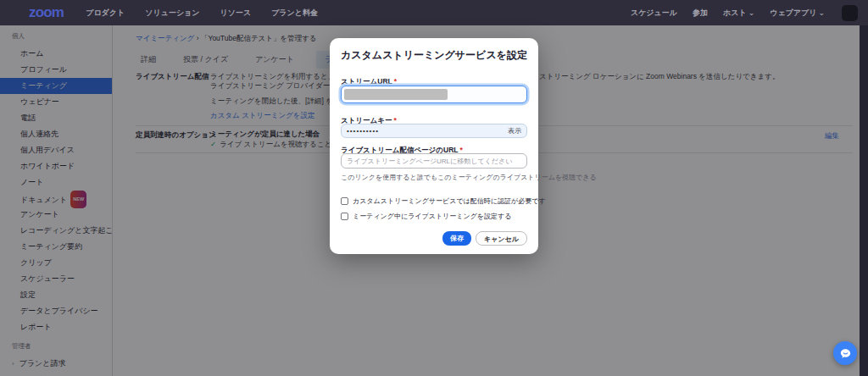 The image size is (868, 376). Describe the element at coordinates (846, 354) in the screenshot. I see `chat-icon` at that location.